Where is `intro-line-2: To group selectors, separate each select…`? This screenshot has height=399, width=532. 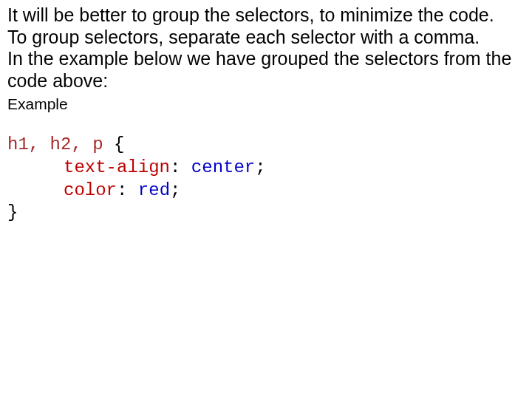 intro-line-2: To group selectors, separate each select… is located at coordinates (244, 37).